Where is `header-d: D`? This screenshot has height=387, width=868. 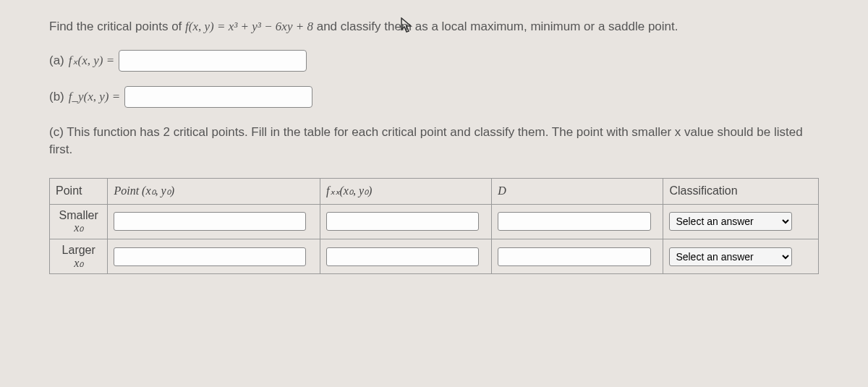 header-d: D is located at coordinates (502, 191).